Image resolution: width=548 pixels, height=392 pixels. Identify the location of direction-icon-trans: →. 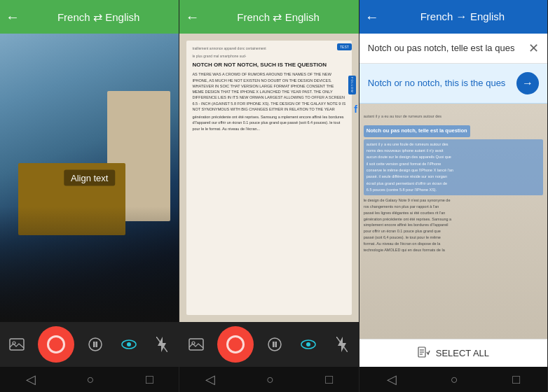
(463, 17).